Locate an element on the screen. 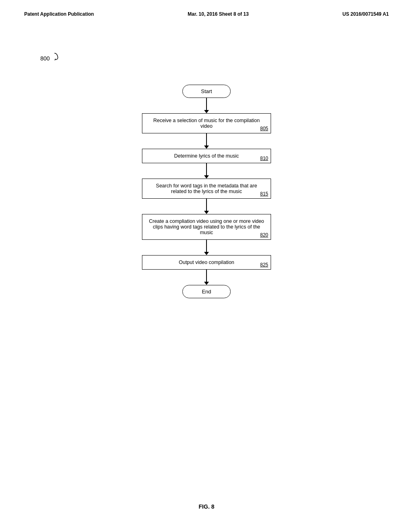 The image size is (413, 532). header-middle: Mar. 10, 2016 Sheet 8 of 13 is located at coordinates (218, 14).